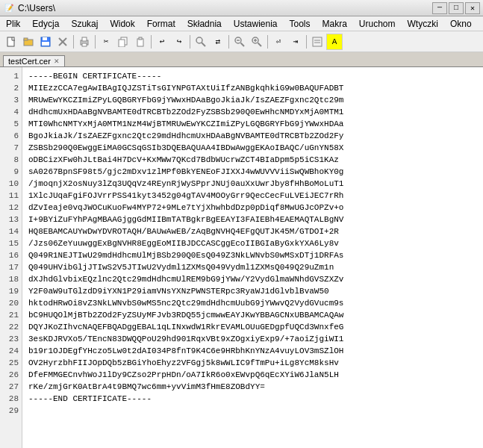 The height and width of the screenshot is (448, 483). Describe the element at coordinates (10, 208) in the screenshot. I see `line-number: 12` at that location.